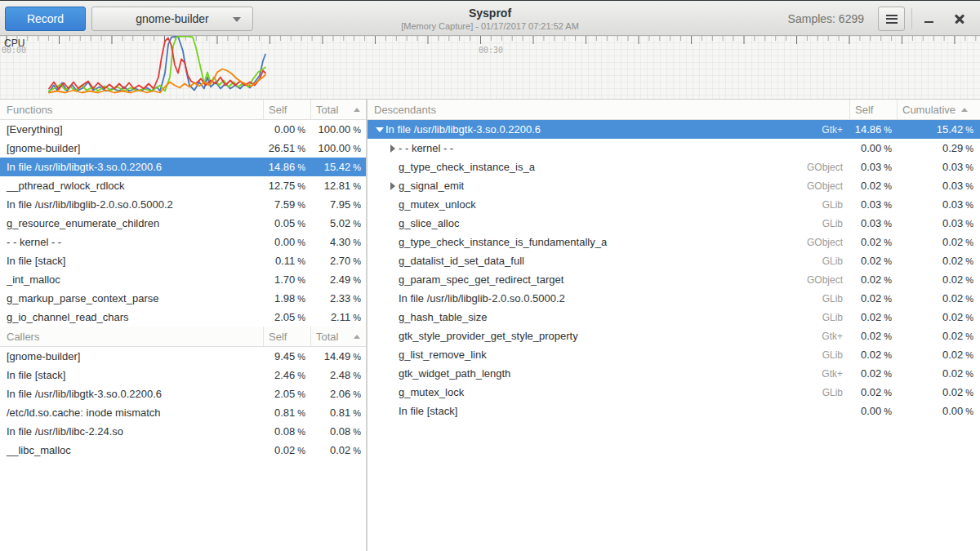  What do you see at coordinates (482, 299) in the screenshot?
I see `descendant-name: In file /usr/lib/libglib-2.0.so.0.5000.2` at bounding box center [482, 299].